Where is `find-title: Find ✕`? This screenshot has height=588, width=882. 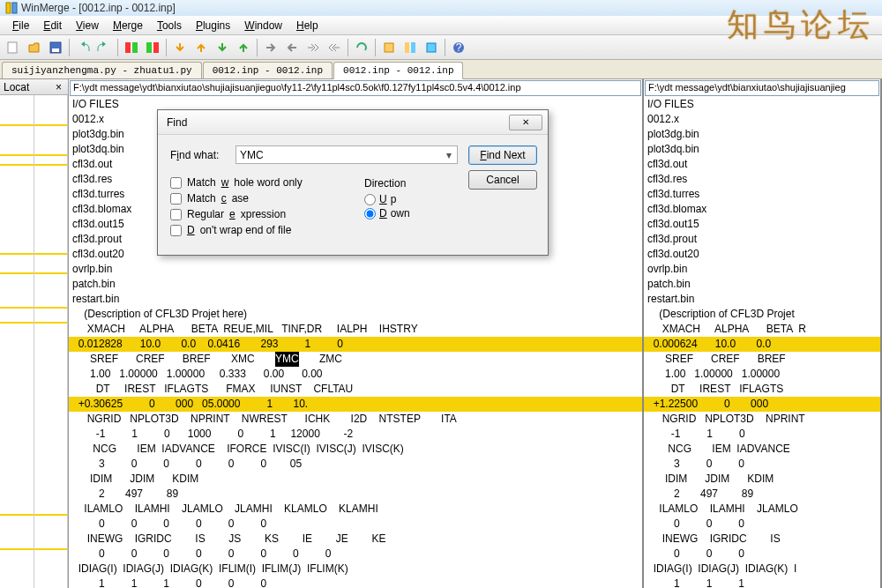
find-title: Find ✕ is located at coordinates (353, 123).